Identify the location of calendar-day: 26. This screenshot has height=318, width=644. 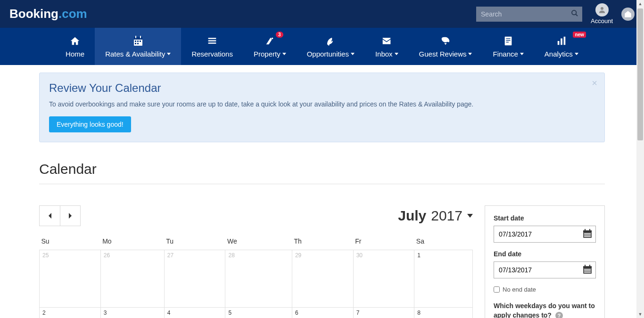
(132, 279).